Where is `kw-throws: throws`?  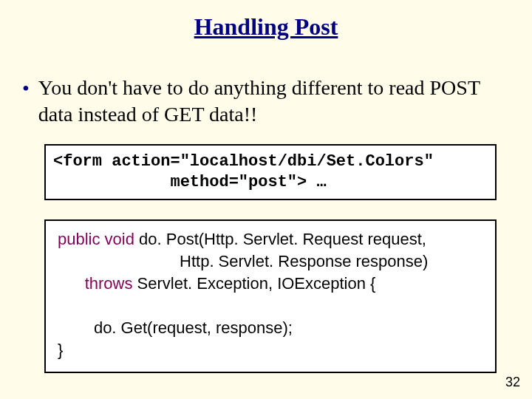
kw-throws: throws is located at coordinates (109, 284).